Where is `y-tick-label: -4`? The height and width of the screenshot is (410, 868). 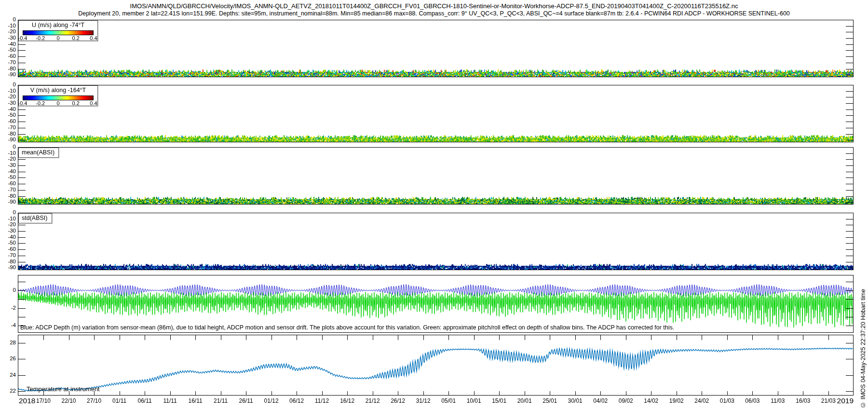 y-tick-label: -4 is located at coordinates (8, 326).